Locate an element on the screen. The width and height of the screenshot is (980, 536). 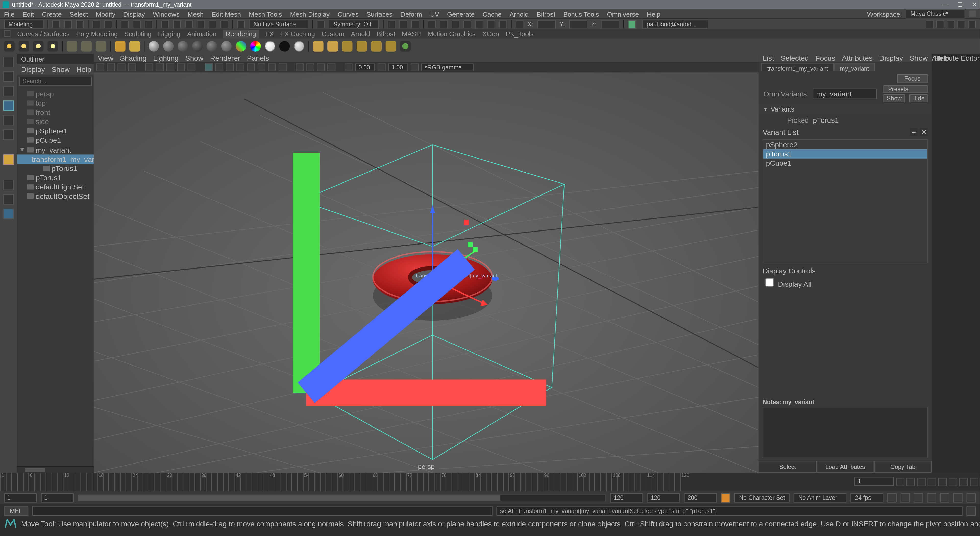
scale-tool-icon is located at coordinates (8, 135).